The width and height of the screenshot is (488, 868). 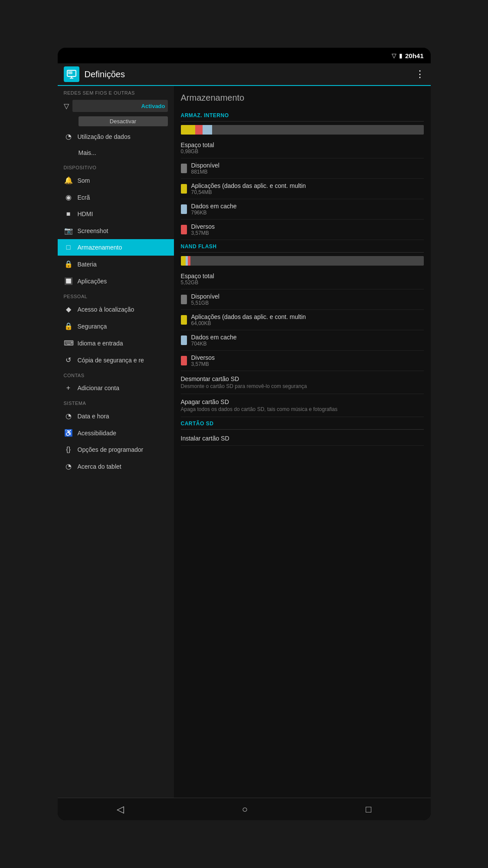 What do you see at coordinates (116, 166) in the screenshot?
I see `section-label-dispositivo: DISPOSITIVO` at bounding box center [116, 166].